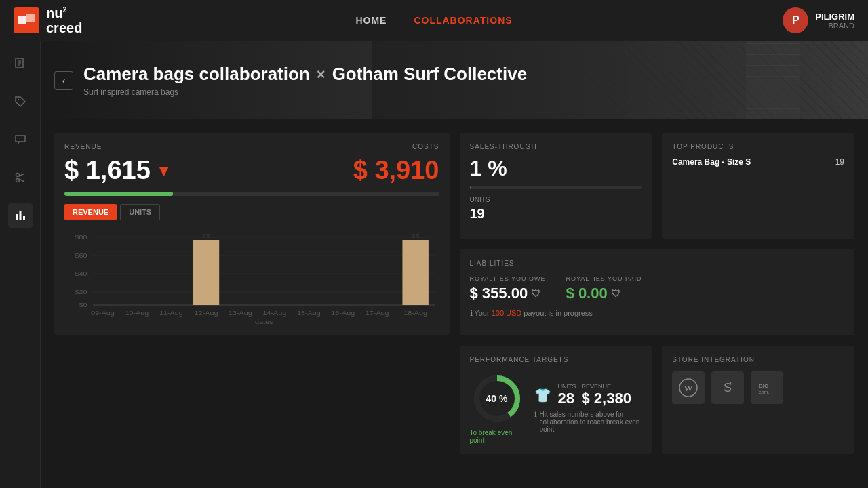 The width and height of the screenshot is (868, 488). Describe the element at coordinates (252, 278) in the screenshot. I see `chart-svg: $80 $60 $40 $20 $0 85 85` at that location.